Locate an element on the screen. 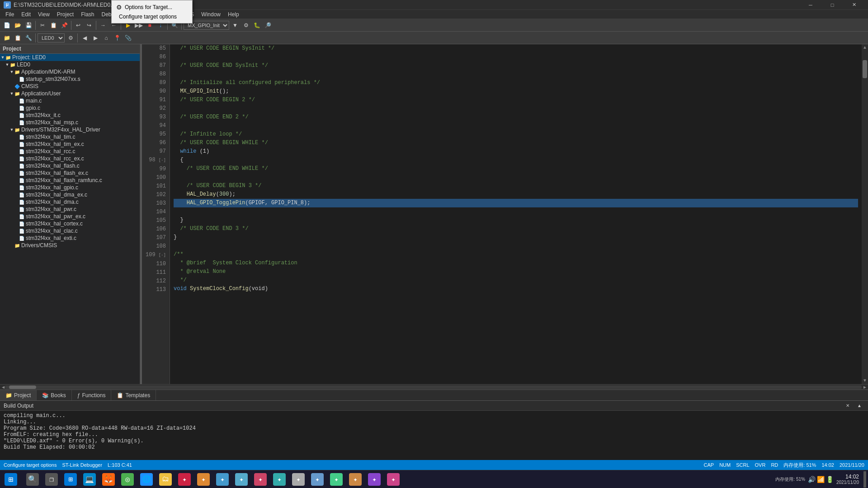 The height and width of the screenshot is (488, 868). tree-item-drivers-hal: ▼📁Drivers/STM32F4xx_HAL_Driver is located at coordinates (70, 130).